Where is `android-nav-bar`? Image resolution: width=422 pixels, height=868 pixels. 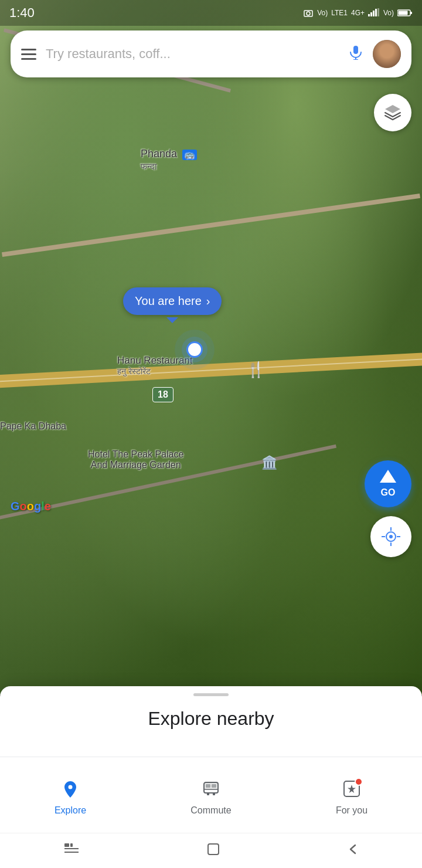 android-nav-bar is located at coordinates (211, 850).